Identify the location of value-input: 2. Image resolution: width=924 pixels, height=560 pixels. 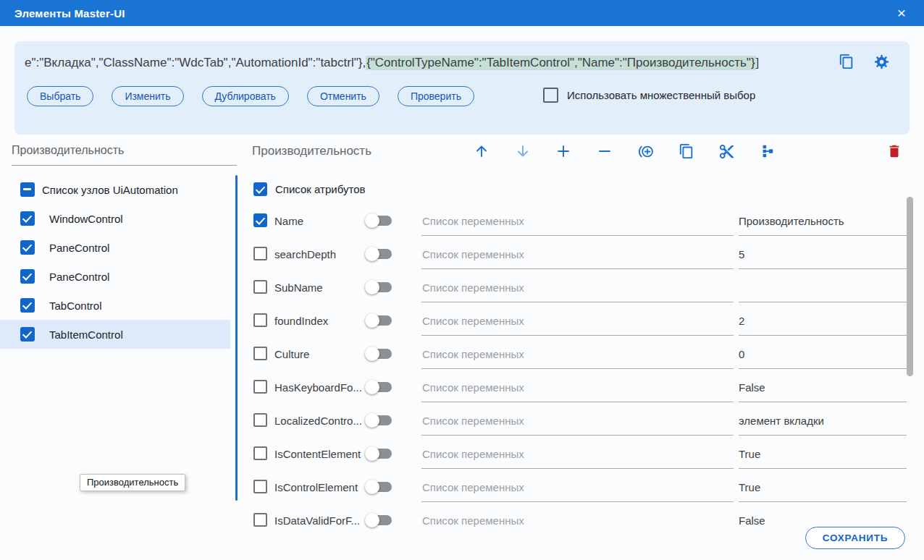
(742, 321).